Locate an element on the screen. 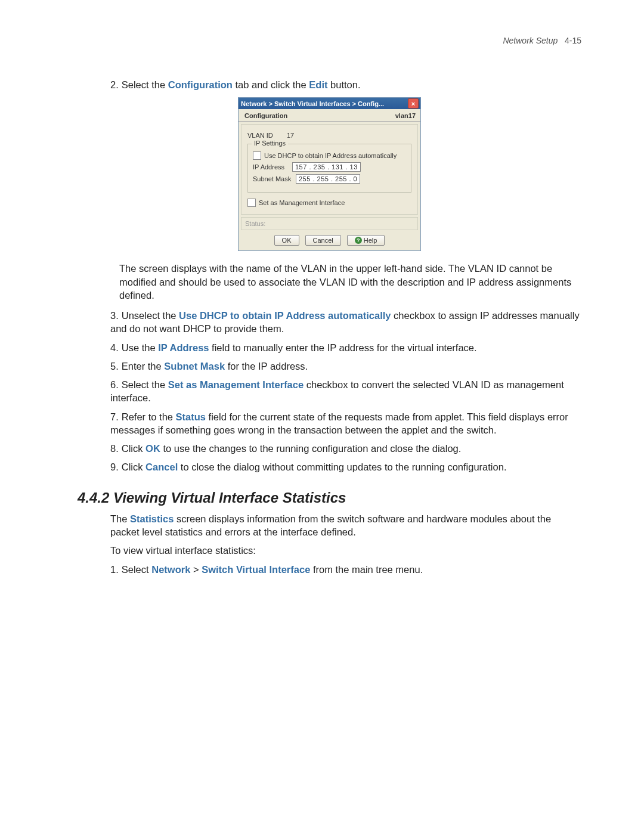 Image resolution: width=644 pixels, height=833 pixels. statistics-paragraph: The Statistics screen displays informati… is located at coordinates (346, 526).